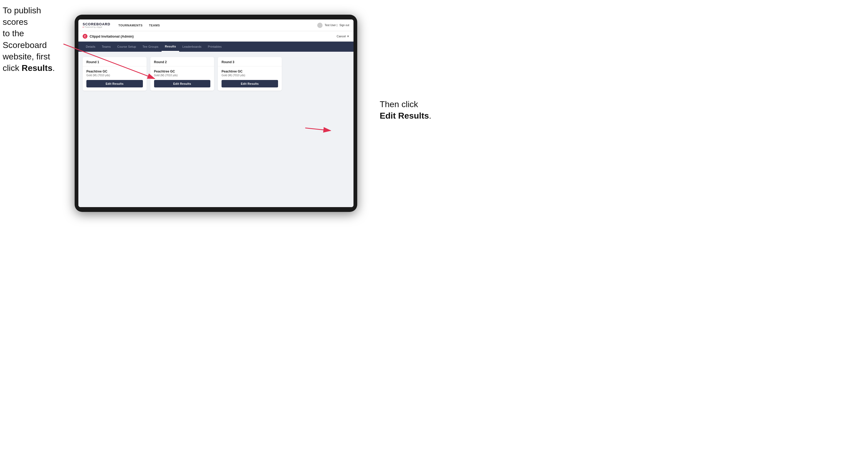 The image size is (868, 467). Describe the element at coordinates (182, 71) in the screenshot. I see `round-2-course-name: Peachtree GC` at that location.